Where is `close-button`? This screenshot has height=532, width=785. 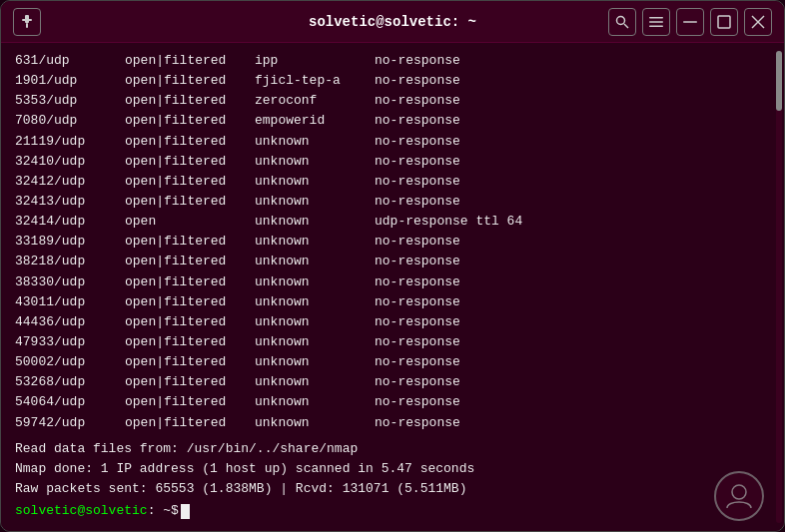 close-button is located at coordinates (758, 22).